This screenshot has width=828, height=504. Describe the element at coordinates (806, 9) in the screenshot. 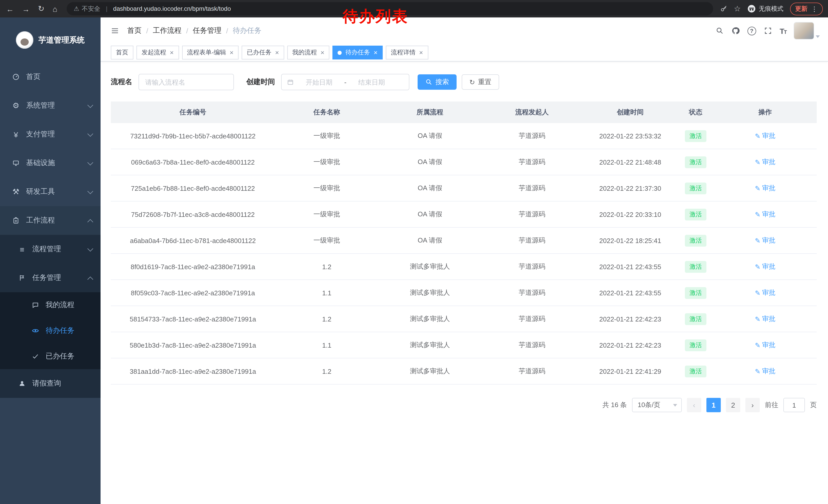

I see `chrome-update-button: 更新 ⋮` at that location.